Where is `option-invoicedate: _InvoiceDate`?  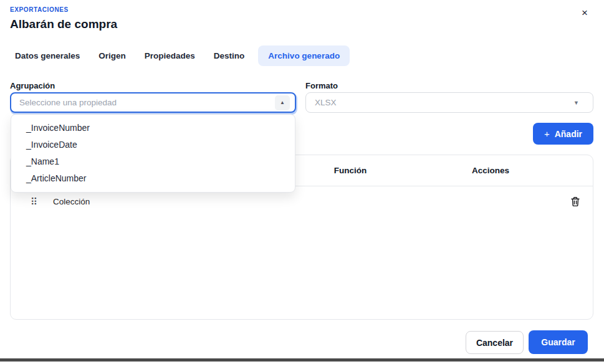 option-invoicedate: _InvoiceDate is located at coordinates (153, 145).